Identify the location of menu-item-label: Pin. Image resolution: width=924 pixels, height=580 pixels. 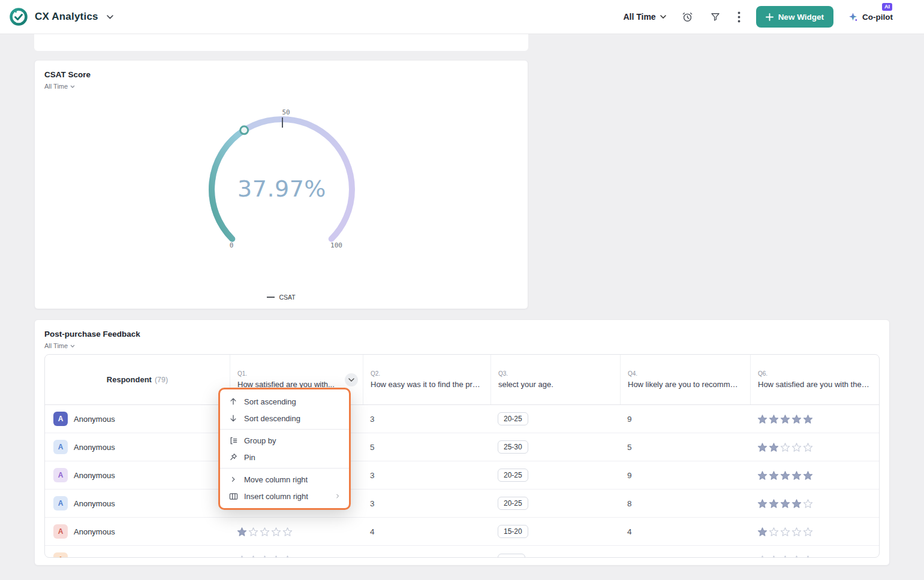
(249, 458).